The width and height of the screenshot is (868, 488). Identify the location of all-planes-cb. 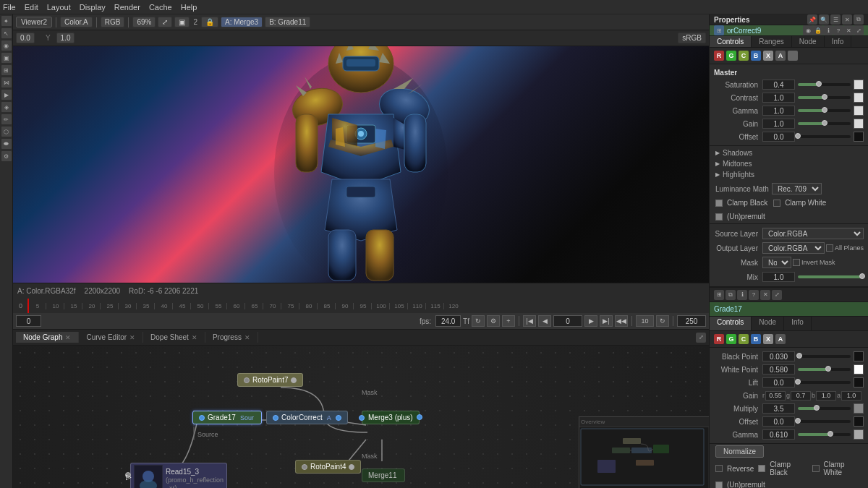
(830, 248).